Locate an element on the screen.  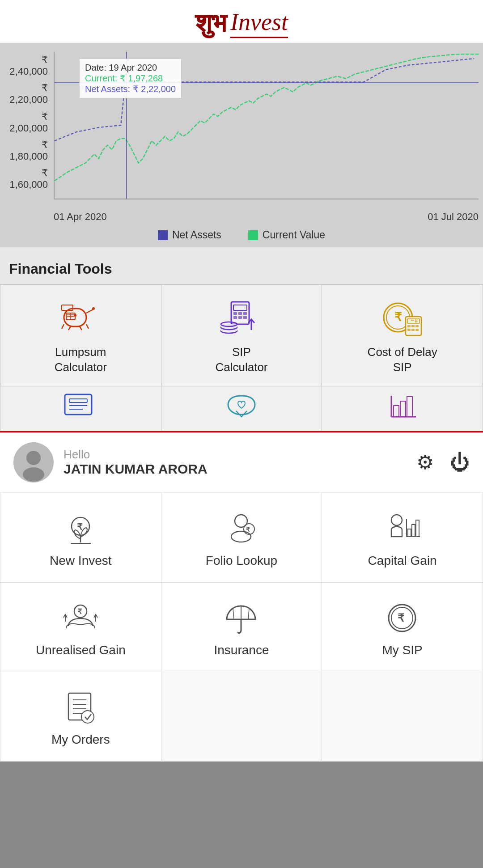
legend-current-value: Current Value is located at coordinates (287, 235).